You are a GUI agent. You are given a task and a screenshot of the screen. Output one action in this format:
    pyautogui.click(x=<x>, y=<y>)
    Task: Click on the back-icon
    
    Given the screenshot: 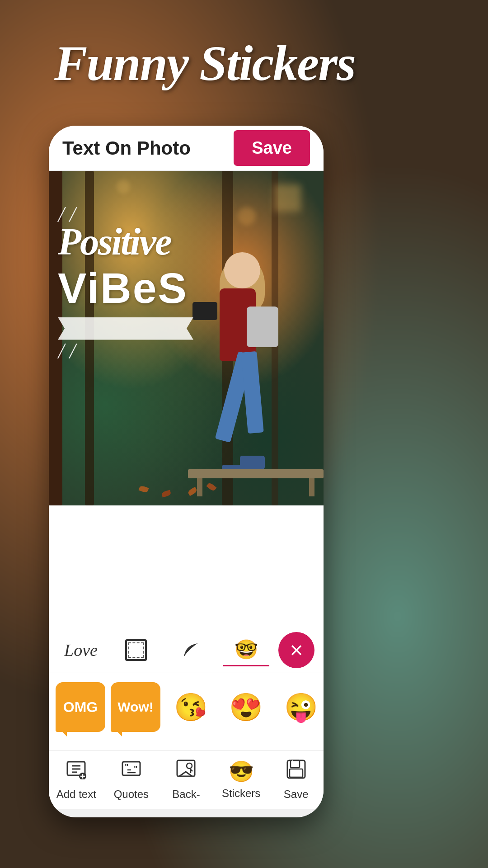 What is the action you would take?
    pyautogui.click(x=186, y=772)
    